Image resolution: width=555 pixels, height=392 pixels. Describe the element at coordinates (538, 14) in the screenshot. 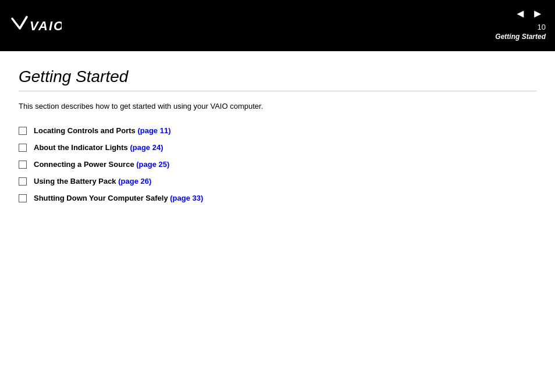

I see `next-arrow: ►` at that location.